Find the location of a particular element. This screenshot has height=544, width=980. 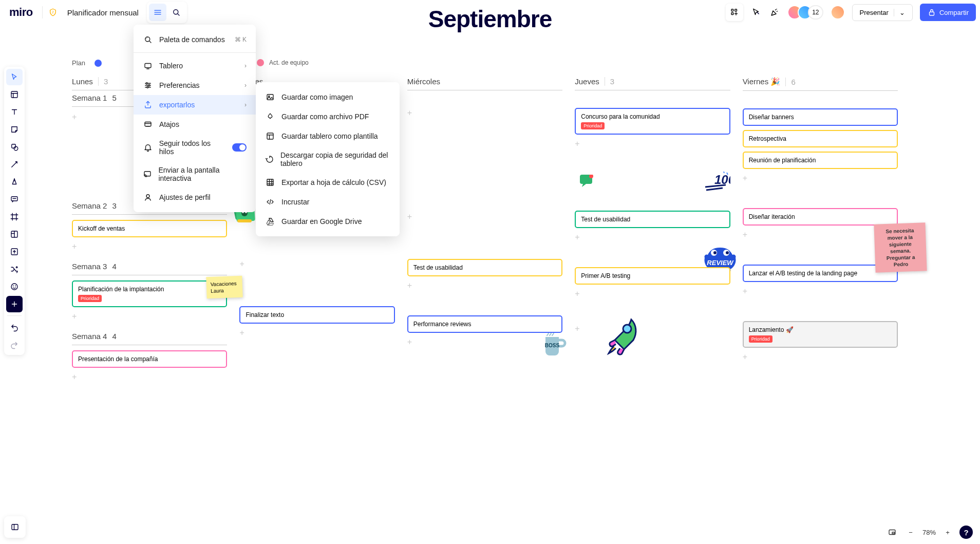

text-tool is located at coordinates (14, 112).